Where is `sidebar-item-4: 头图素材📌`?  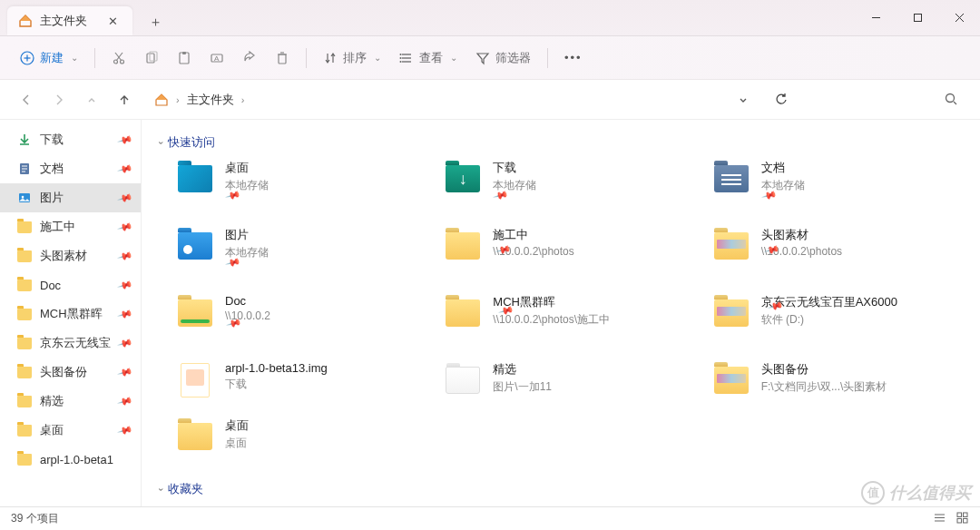
sidebar-item-4: 头图素材📌 is located at coordinates (71, 256).